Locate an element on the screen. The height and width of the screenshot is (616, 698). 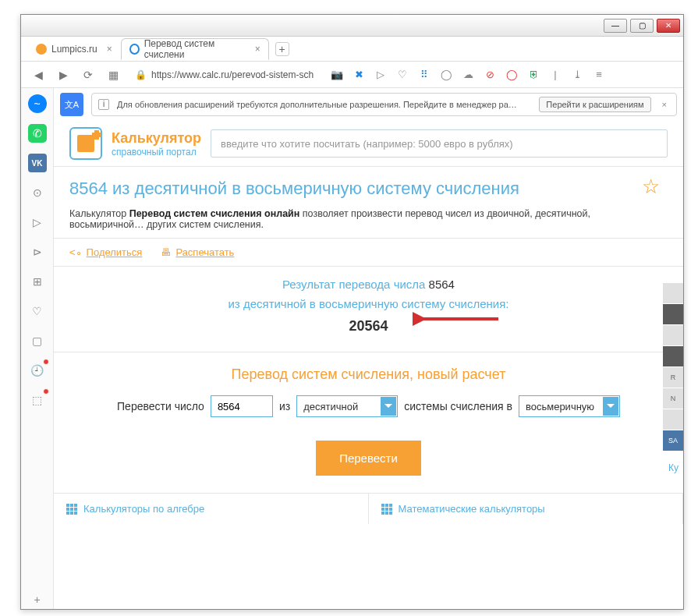
cloud-icon: ☁ is located at coordinates (468, 75).